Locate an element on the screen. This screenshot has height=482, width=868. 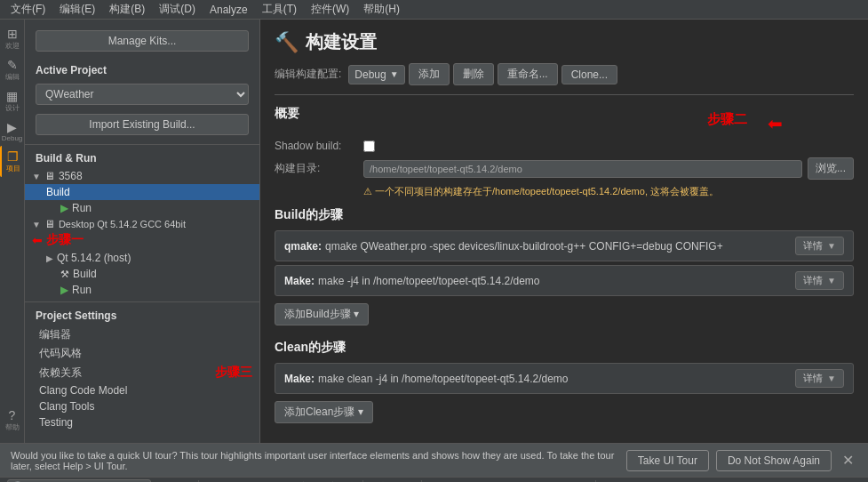
add-clean-step-button: 添加Clean步骤 ▾ is located at coordinates (323, 413).